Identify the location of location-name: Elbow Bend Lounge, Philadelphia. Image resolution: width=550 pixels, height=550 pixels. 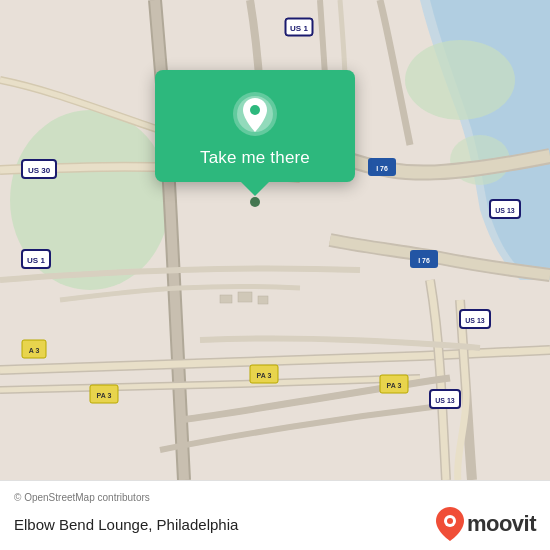
(126, 524).